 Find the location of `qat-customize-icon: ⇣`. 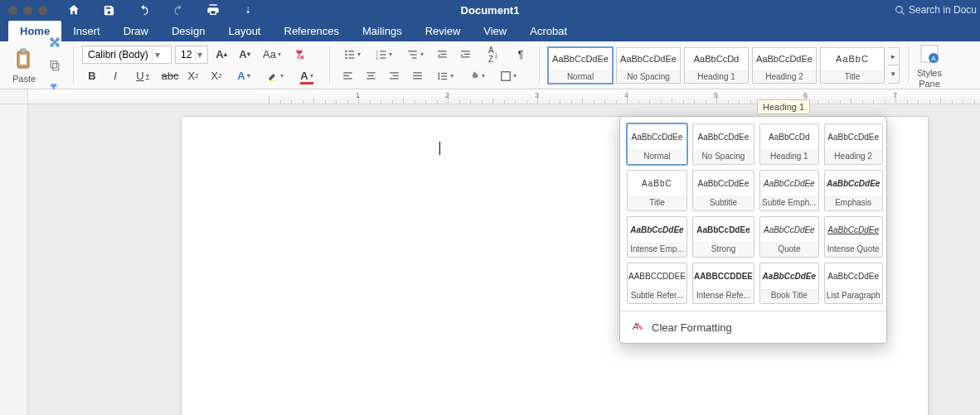

qat-customize-icon: ⇣ is located at coordinates (248, 10).